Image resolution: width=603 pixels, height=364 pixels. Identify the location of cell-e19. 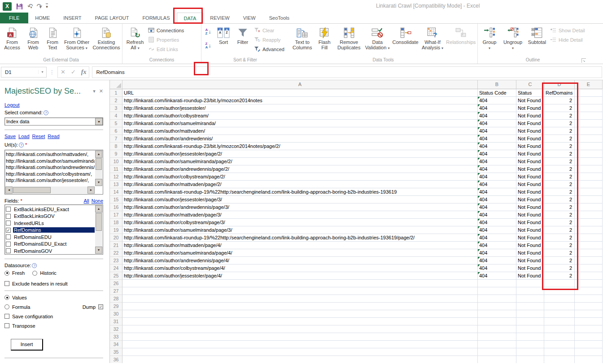
(589, 230).